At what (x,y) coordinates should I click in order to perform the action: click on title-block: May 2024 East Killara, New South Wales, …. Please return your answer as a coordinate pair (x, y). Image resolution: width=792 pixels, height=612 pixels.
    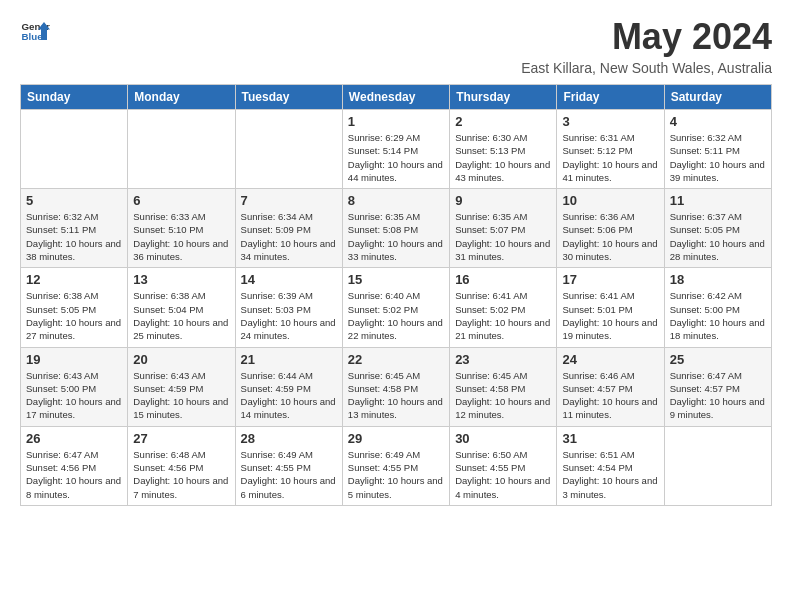
    Looking at the image, I should click on (646, 46).